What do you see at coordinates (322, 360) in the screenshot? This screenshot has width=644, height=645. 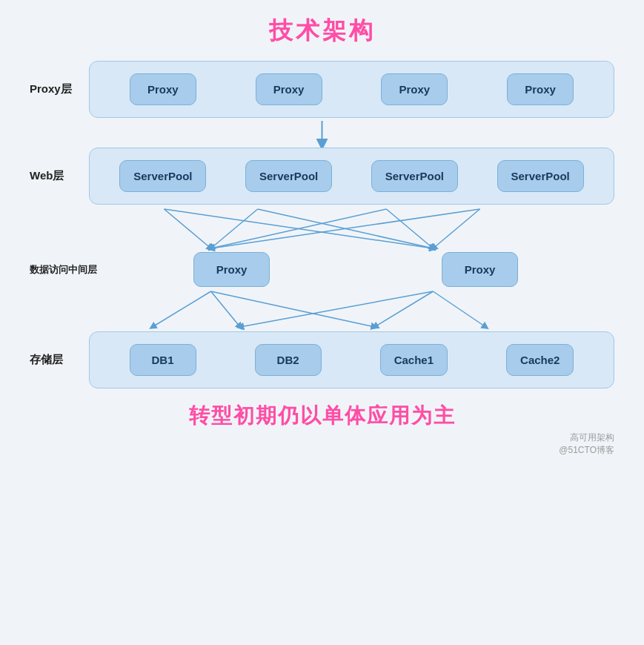 I see `storage-layer-row: 存储层 DB1 DB2 Cache1 Cache2` at bounding box center [322, 360].